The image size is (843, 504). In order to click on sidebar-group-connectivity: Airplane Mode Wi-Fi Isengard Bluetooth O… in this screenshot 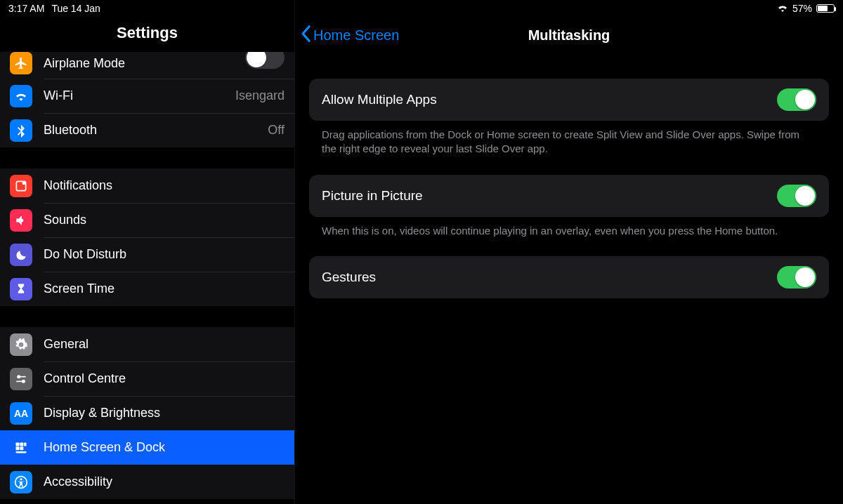, I will do `click(148, 100)`.